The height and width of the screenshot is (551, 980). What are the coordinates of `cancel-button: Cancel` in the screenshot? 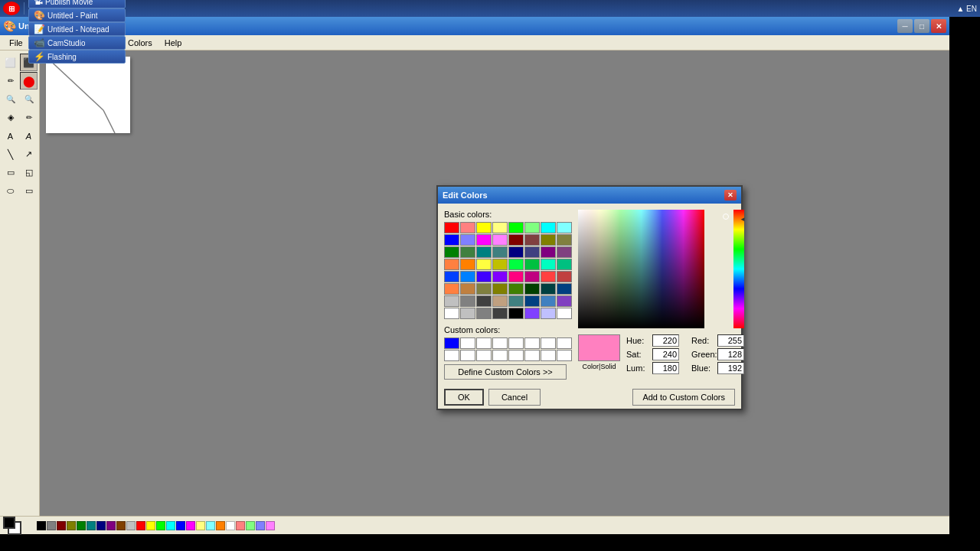 It's located at (514, 397).